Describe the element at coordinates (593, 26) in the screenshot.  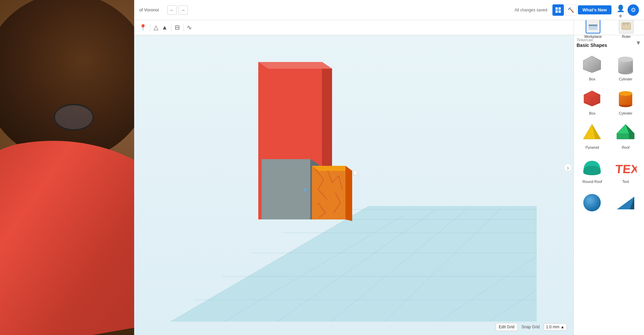
I see `workplane-svg` at that location.